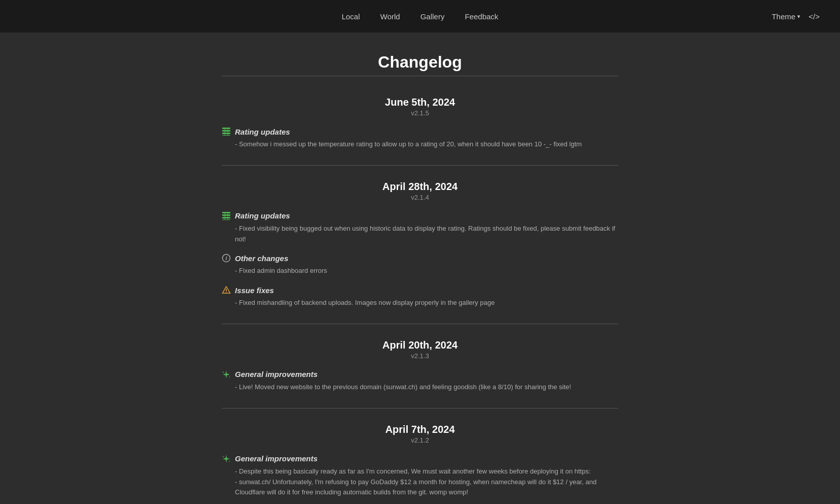 This screenshot has width=840, height=504. I want to click on nav-gallery: Gallery, so click(433, 16).